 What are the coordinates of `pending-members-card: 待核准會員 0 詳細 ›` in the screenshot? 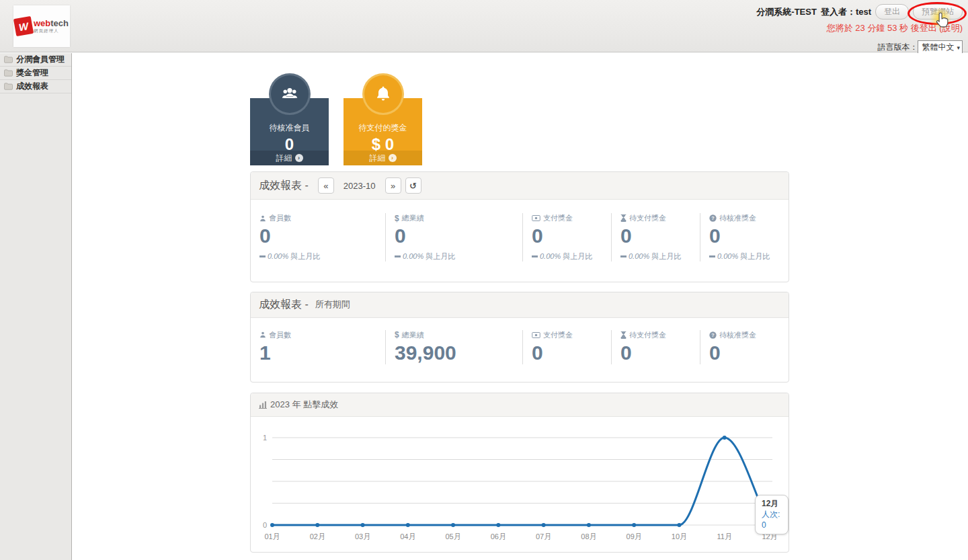 It's located at (289, 132).